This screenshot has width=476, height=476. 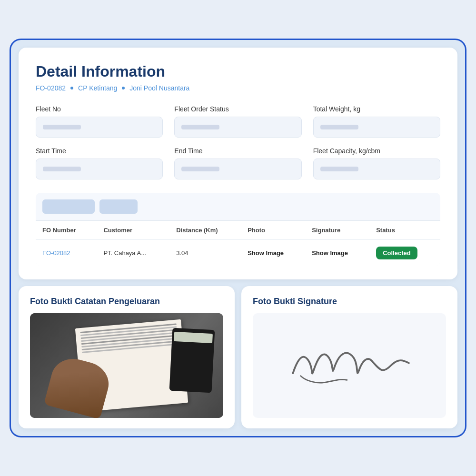 What do you see at coordinates (238, 71) in the screenshot?
I see `page-title: Detail Information` at bounding box center [238, 71].